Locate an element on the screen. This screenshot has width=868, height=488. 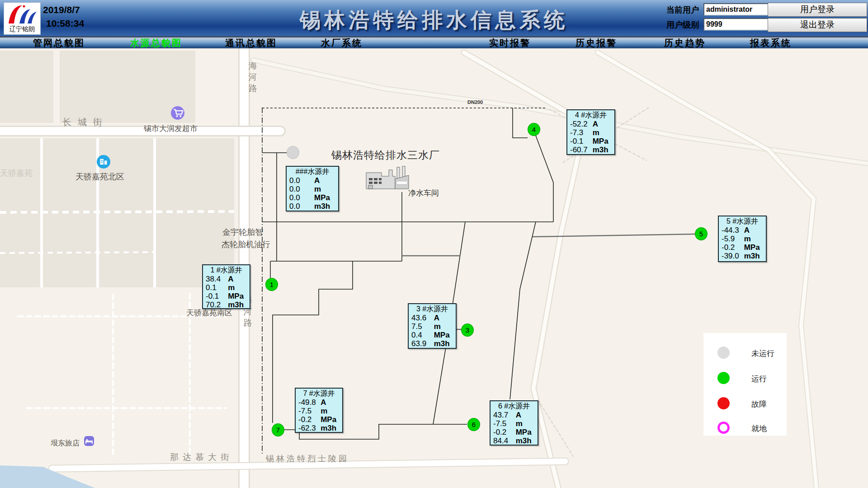
user-level-label: 用户级别 is located at coordinates (683, 25).